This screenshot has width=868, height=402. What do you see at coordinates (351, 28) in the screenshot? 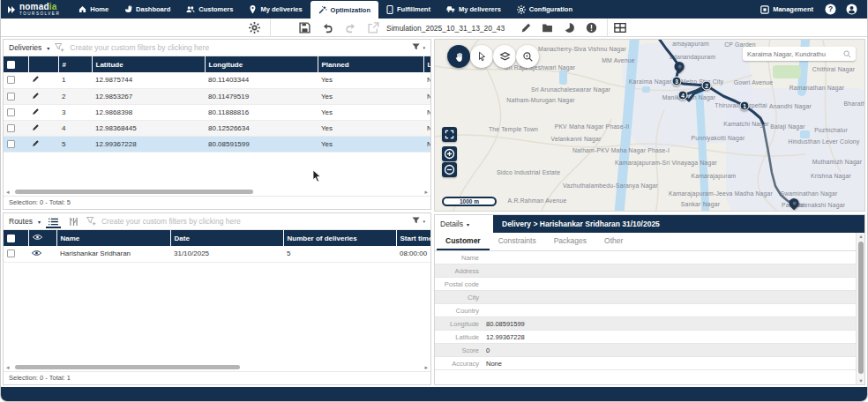
I see `redo-icon` at bounding box center [351, 28].